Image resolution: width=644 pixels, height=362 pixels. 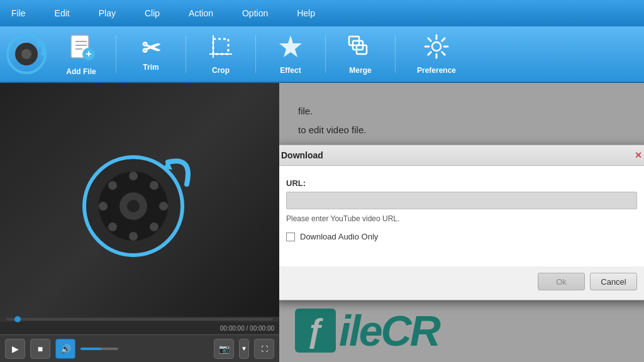 What do you see at coordinates (151, 54) in the screenshot?
I see `trim-button: ✂ Trim` at bounding box center [151, 54].